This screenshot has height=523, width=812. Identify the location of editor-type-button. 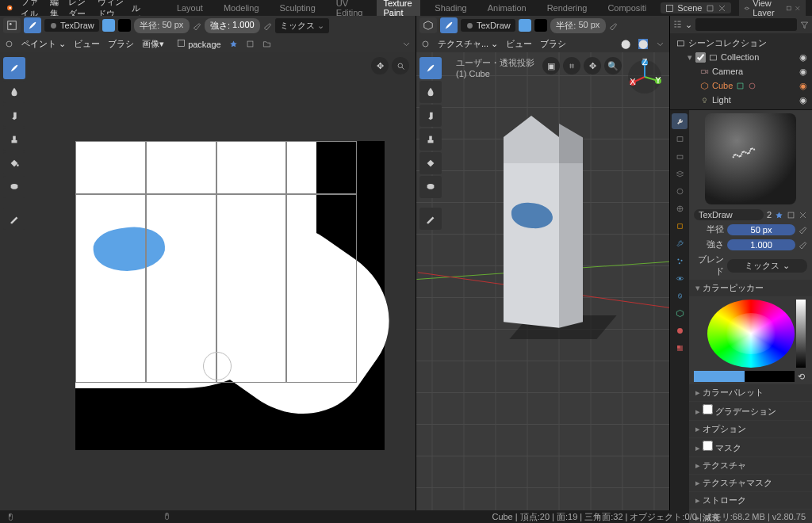
(12, 25).